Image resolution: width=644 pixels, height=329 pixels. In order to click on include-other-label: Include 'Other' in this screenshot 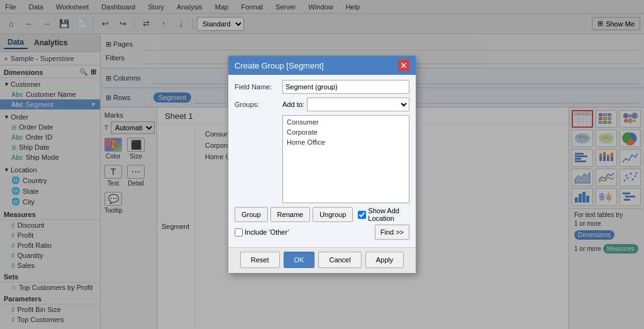, I will do `click(262, 233)`.